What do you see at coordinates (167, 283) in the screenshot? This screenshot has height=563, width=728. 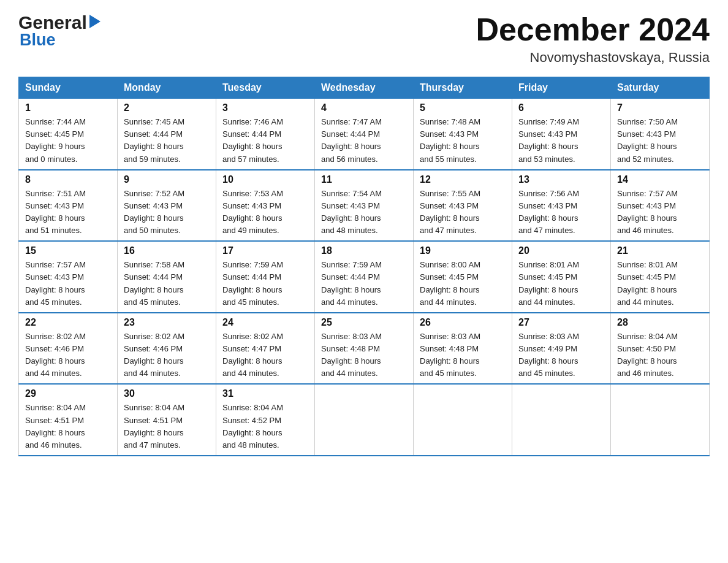 I see `day-info: Sunrise: 7:58 AM Sunset: 4:44 PM Dayligh…` at bounding box center [167, 283].